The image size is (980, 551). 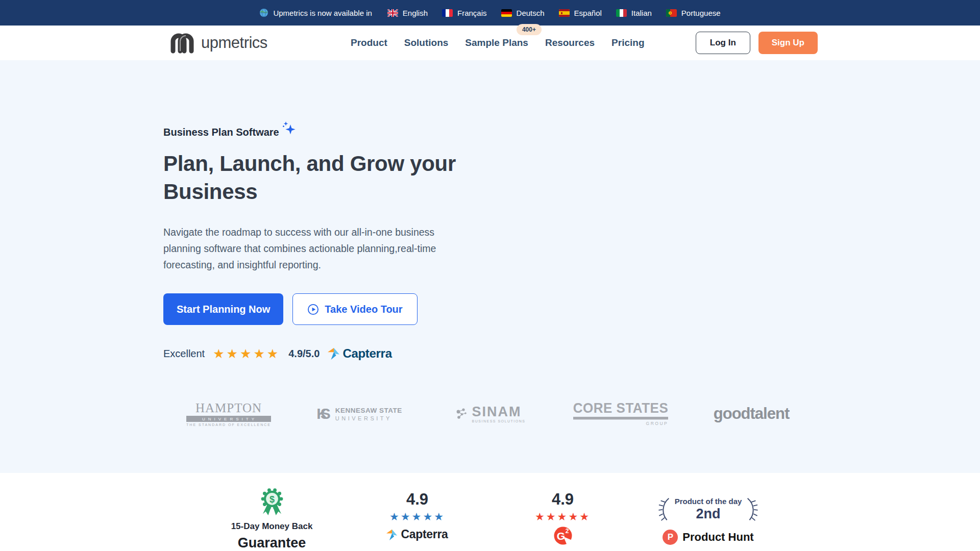 What do you see at coordinates (672, 13) in the screenshot?
I see `portugal-flag-icon` at bounding box center [672, 13].